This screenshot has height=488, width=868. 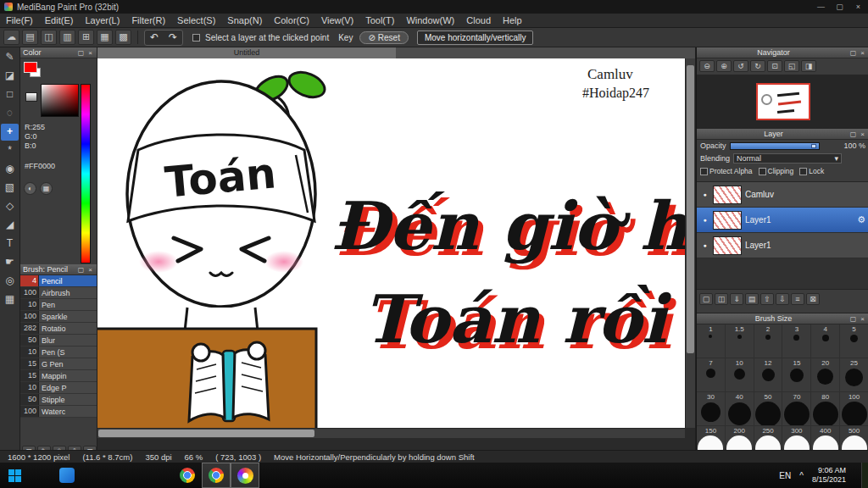 What do you see at coordinates (512, 20) in the screenshot?
I see `menu-help: Help` at bounding box center [512, 20].